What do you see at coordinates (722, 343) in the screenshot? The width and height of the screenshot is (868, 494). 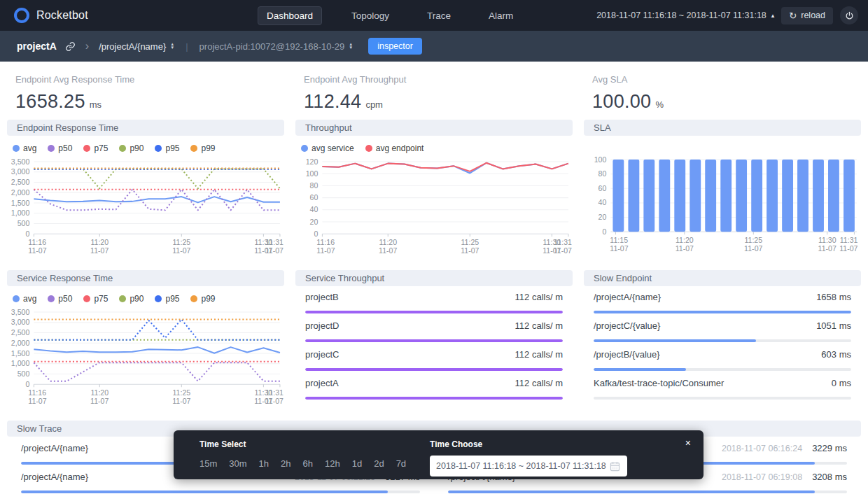 I see `panel-slow-endpoint: Slow Endpoint /projectA/{name}1658 ms /p…` at bounding box center [722, 343].